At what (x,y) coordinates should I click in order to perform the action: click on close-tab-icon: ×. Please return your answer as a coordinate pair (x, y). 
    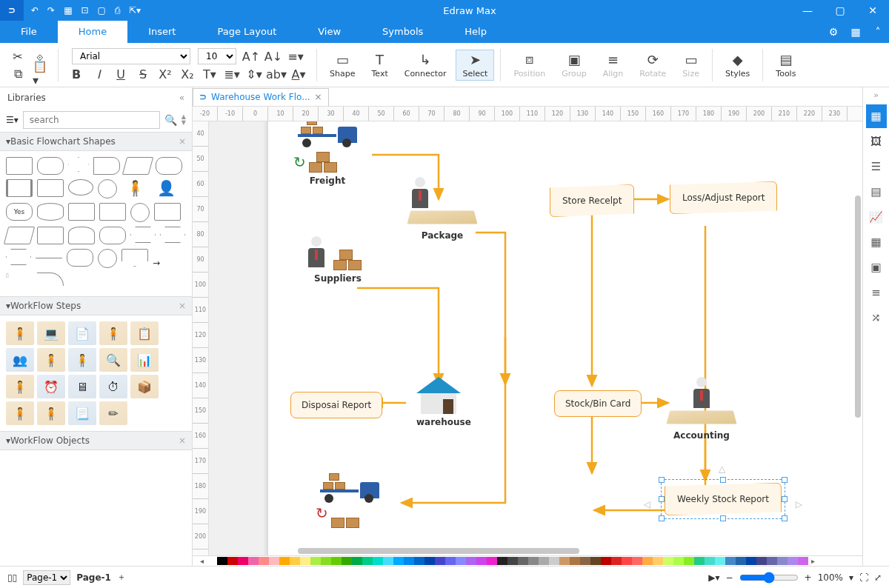
    Looking at the image, I should click on (319, 97).